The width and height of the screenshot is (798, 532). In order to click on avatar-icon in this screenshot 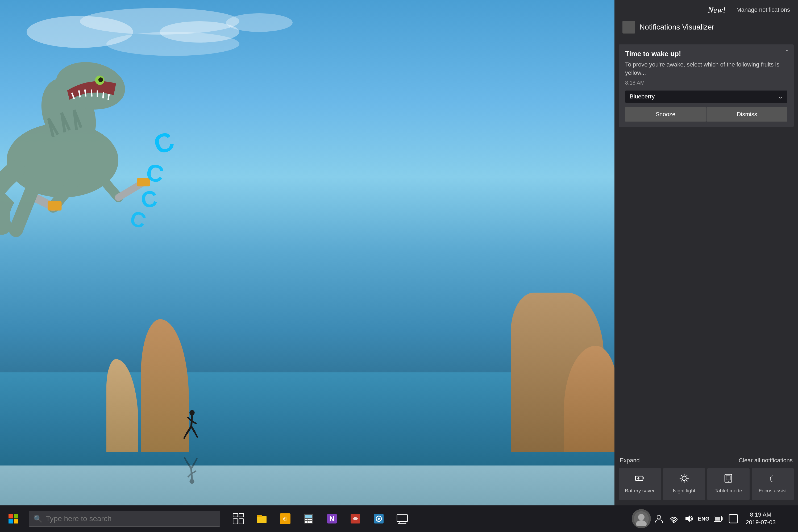, I will do `click(641, 519)`.